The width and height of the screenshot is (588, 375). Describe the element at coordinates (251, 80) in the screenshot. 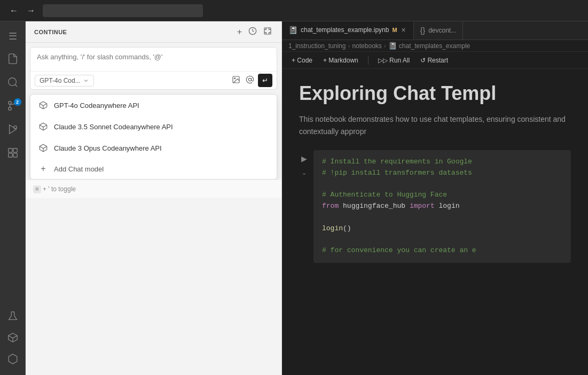

I see `toolbar-icons: ↵` at that location.